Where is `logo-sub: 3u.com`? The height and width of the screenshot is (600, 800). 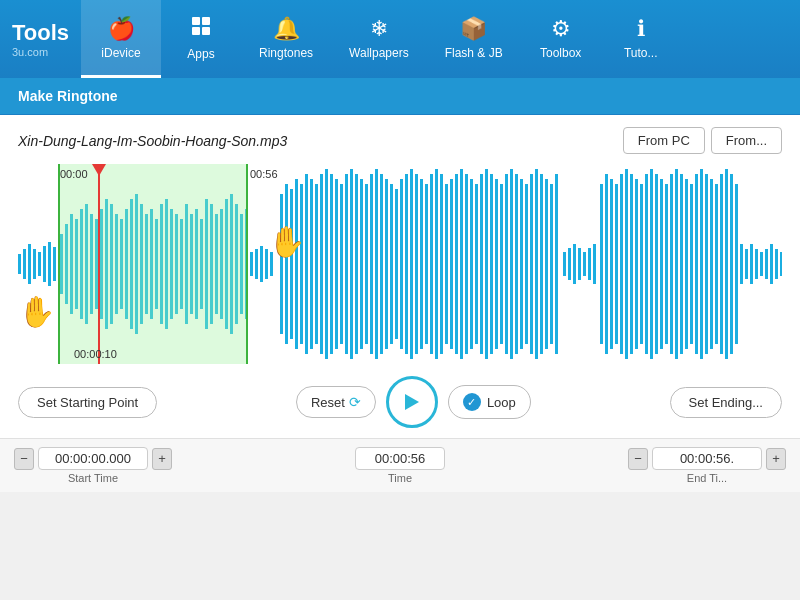 logo-sub: 3u.com is located at coordinates (40, 52).